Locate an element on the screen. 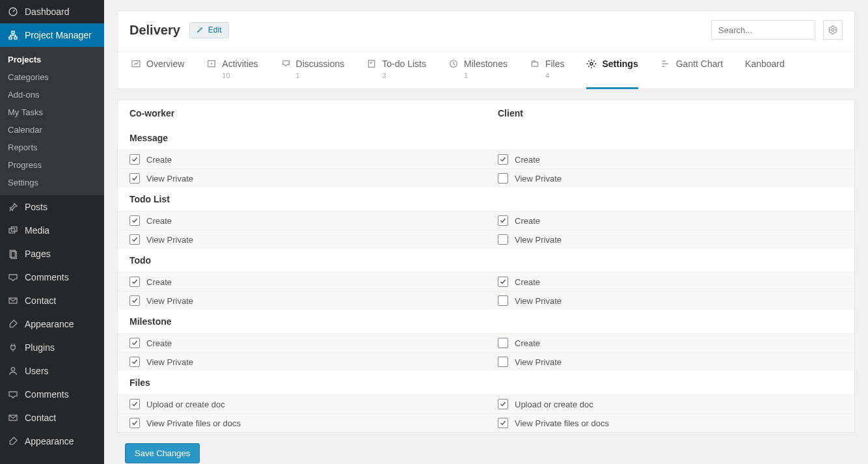 Image resolution: width=868 pixels, height=464 pixels. media-icon is located at coordinates (13, 230).